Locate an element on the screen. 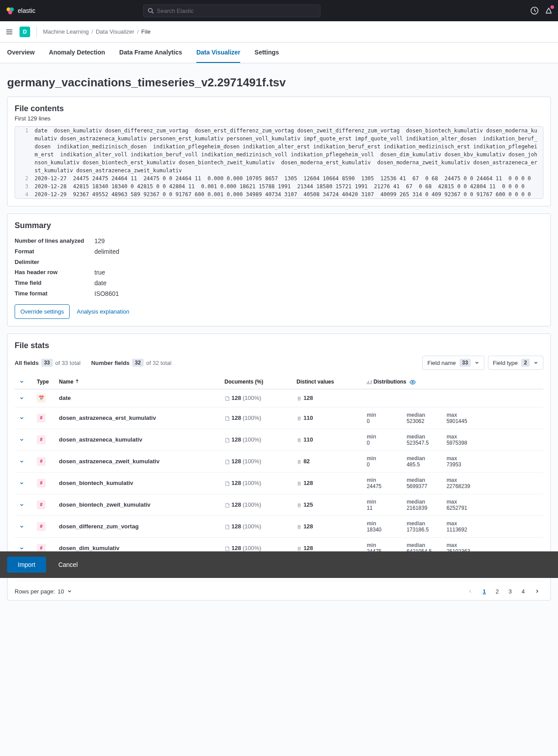 The height and width of the screenshot is (756, 558). sort-asc-icon is located at coordinates (77, 381).